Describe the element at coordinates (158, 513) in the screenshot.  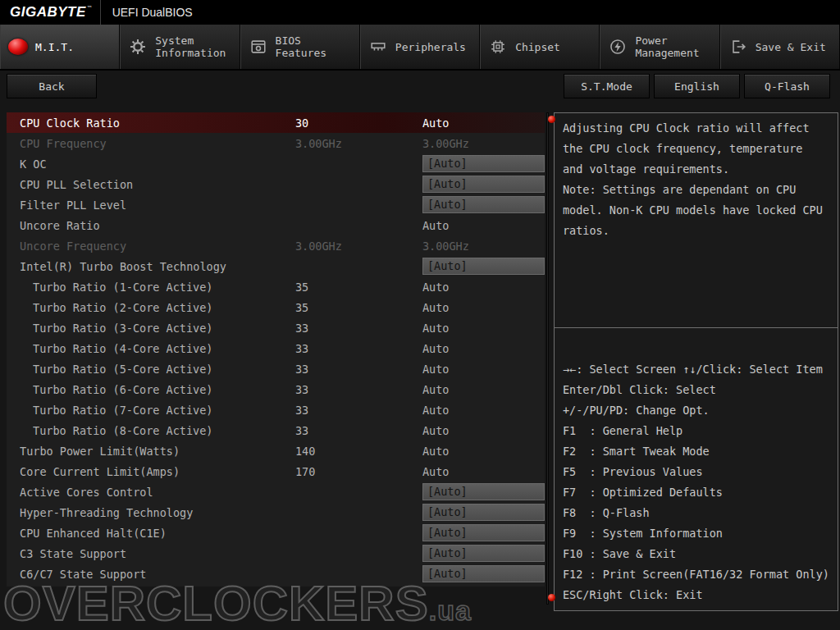
I see `setting-label: Hyper-Threading Technology` at that location.